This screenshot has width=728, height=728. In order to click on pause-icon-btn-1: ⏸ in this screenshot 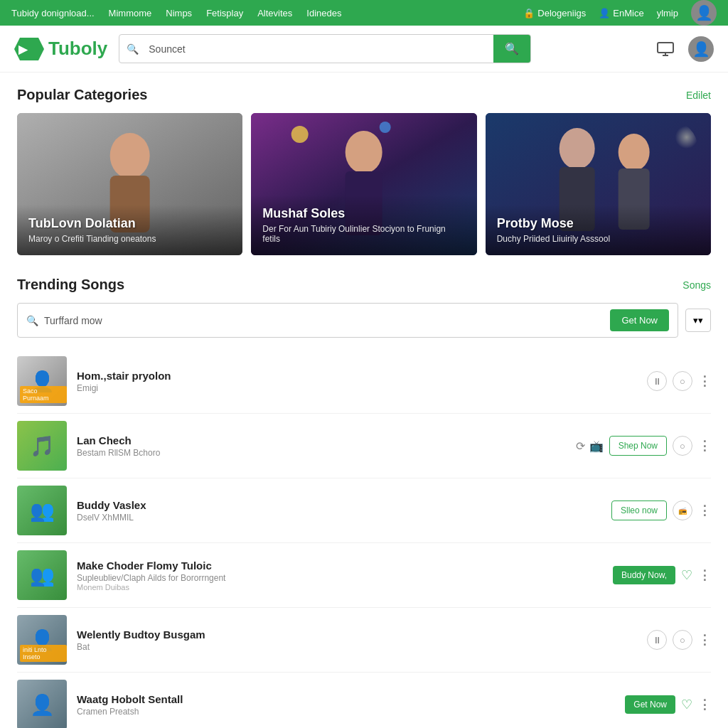, I will do `click(657, 381)`.